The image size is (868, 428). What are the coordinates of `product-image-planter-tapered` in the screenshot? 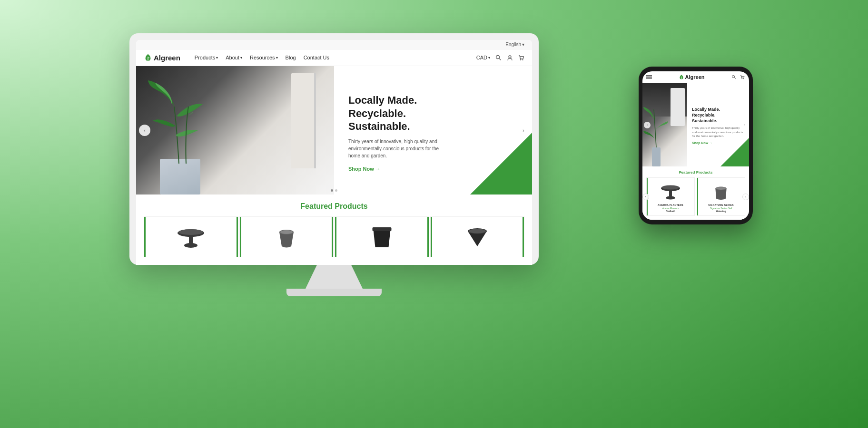 It's located at (477, 237).